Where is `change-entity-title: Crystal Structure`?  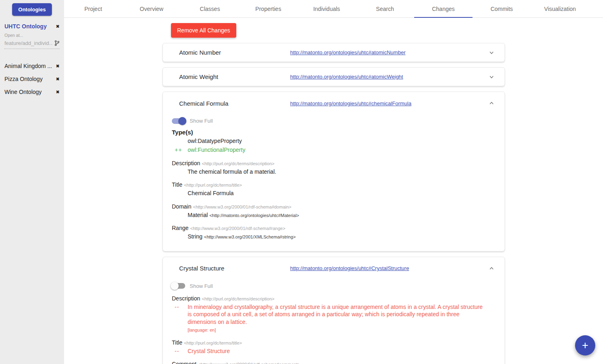 change-entity-title: Crystal Structure is located at coordinates (235, 268).